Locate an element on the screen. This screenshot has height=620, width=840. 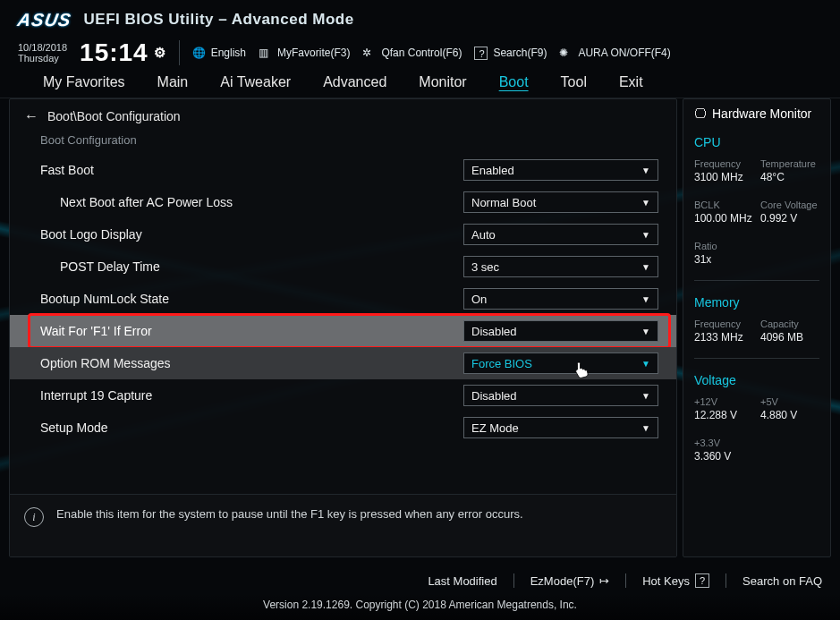
setting-dropdown: Auto▼ is located at coordinates (561, 234).